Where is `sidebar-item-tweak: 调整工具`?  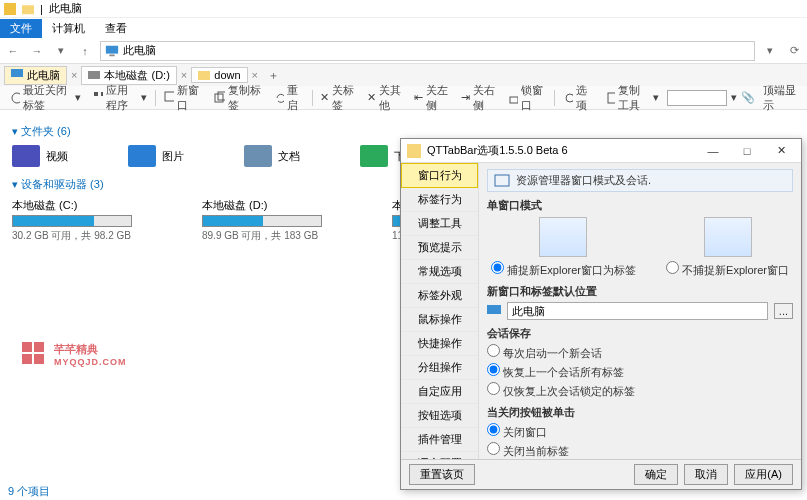
sidebar-item-tweak: 调整工具 is located at coordinates (440, 224).